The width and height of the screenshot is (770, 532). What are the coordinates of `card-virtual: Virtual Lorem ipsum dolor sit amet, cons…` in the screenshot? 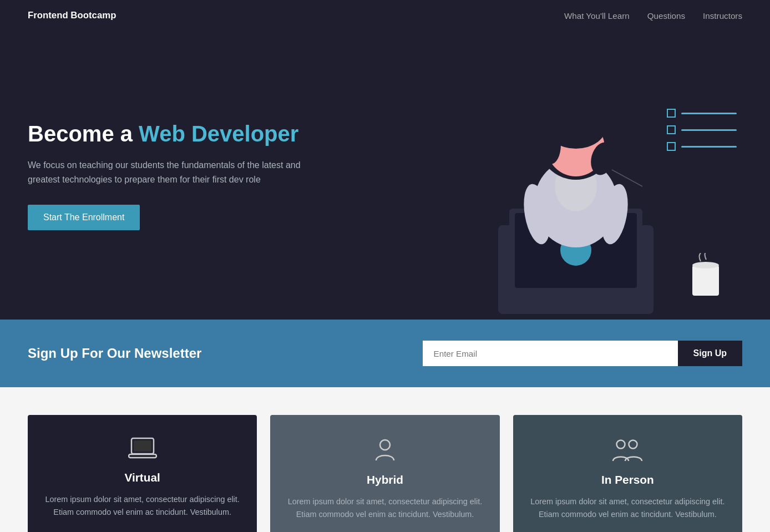 It's located at (142, 474).